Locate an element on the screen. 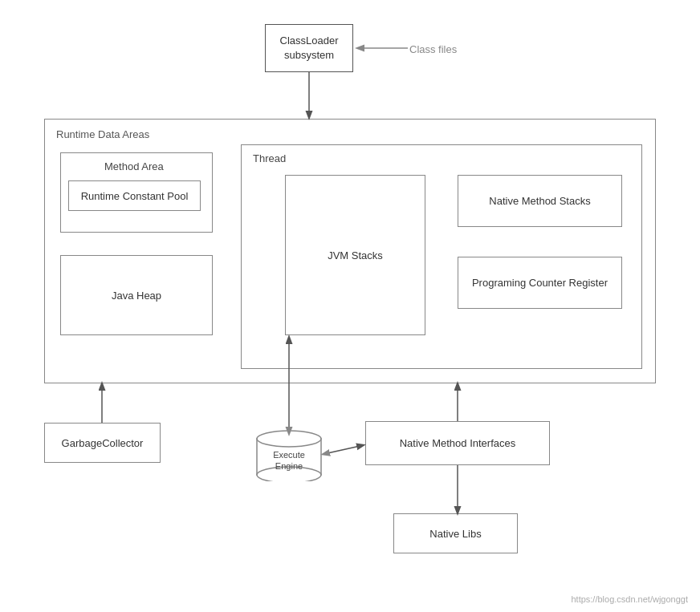 Image resolution: width=700 pixels, height=612 pixels. watermark: https://blog.csdn.net/wjgonggt is located at coordinates (629, 599).